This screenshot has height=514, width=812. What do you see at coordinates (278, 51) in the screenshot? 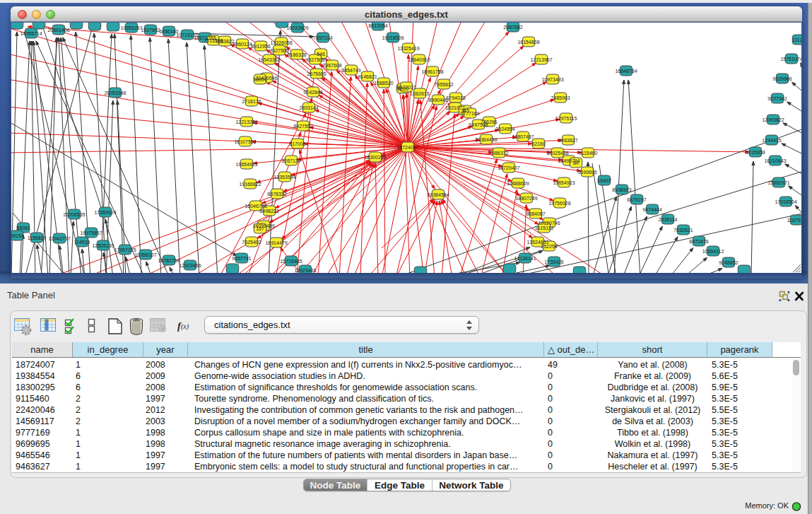
I see `svg-text: 9327505` at bounding box center [278, 51].